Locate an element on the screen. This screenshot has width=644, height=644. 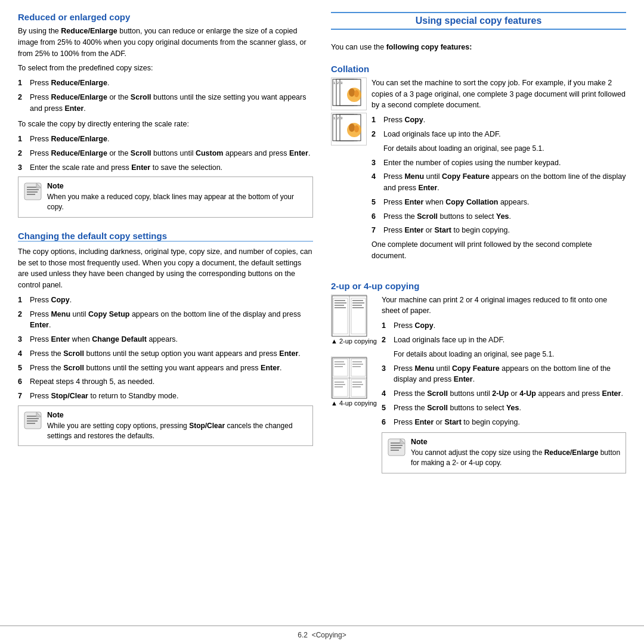
list-item: 5Press Enter when Copy Collation appears… is located at coordinates (499, 203).